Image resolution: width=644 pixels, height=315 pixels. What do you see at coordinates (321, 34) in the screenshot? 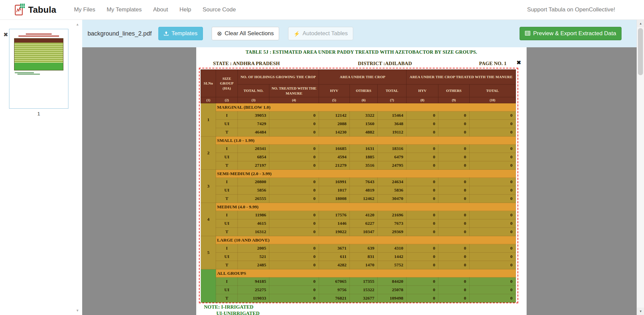
I see `autodetect-tables-button: ⚡ Autodetect Tables` at bounding box center [321, 34].